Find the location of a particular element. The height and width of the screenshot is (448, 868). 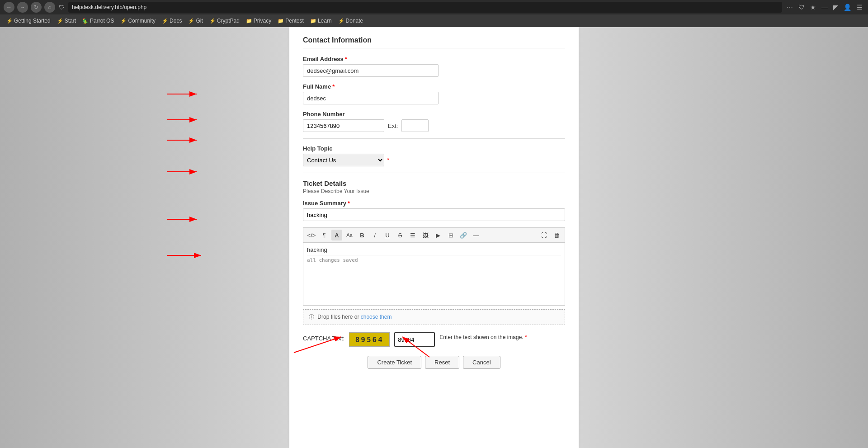

shield-action-button: 🛡 is located at coordinates (802, 7).